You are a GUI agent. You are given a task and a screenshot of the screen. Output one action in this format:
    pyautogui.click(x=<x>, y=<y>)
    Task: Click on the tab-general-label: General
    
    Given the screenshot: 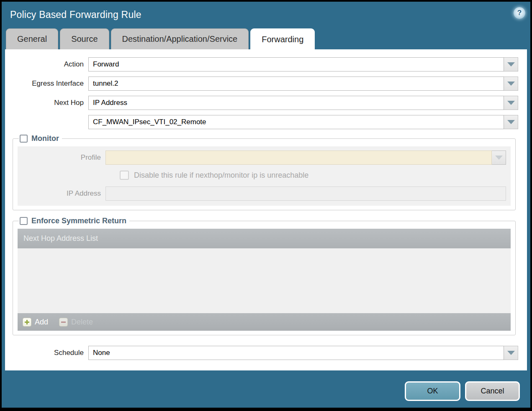 What is the action you would take?
    pyautogui.click(x=32, y=39)
    